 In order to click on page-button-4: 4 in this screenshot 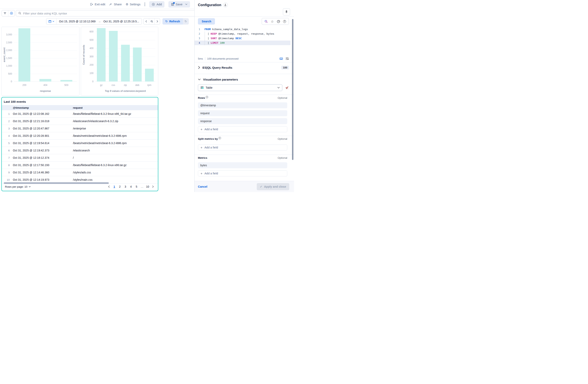, I will do `click(131, 187)`.